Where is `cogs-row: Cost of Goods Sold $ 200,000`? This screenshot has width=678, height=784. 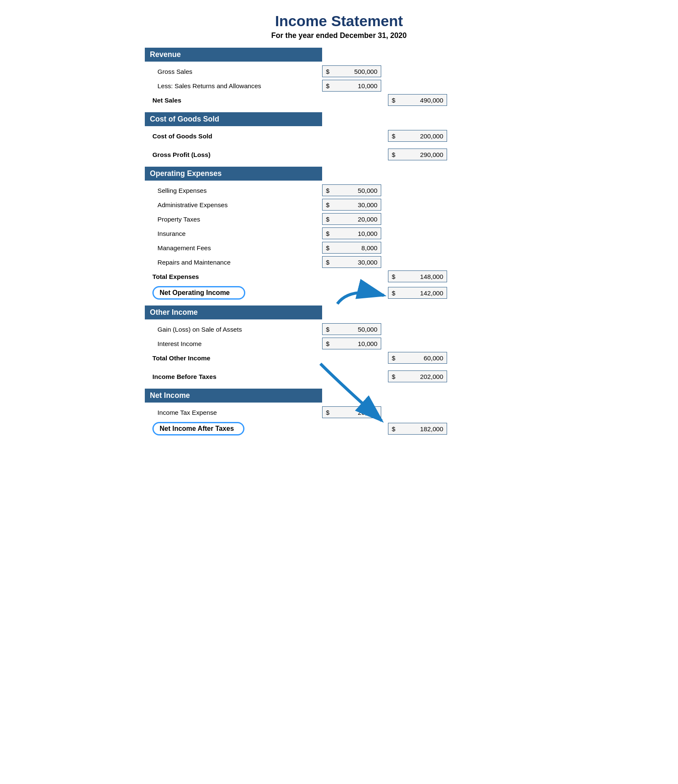
cogs-row: Cost of Goods Sold $ 200,000 is located at coordinates (339, 136).